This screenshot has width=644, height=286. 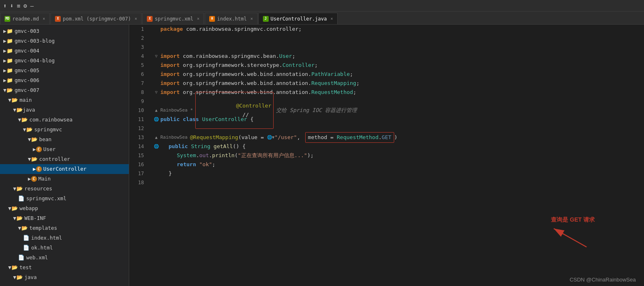 I want to click on sidebar-item-webinf: ▼ 📂 WEB-INF, so click(x=64, y=218).